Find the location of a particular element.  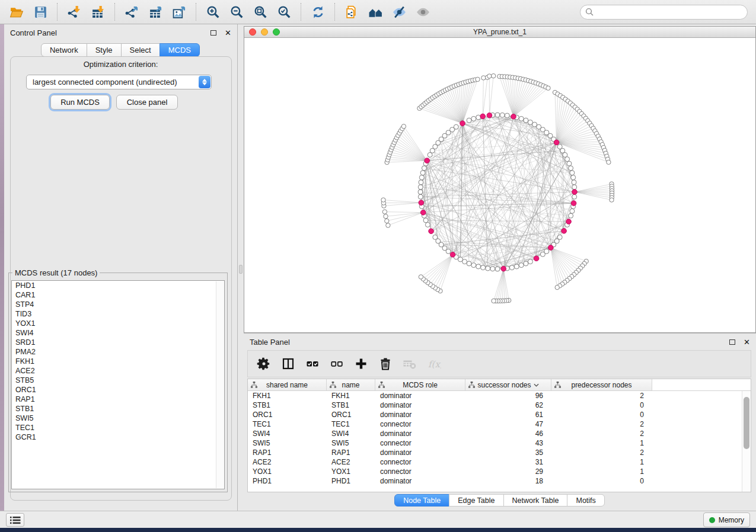

maximize-window-icon is located at coordinates (276, 32).